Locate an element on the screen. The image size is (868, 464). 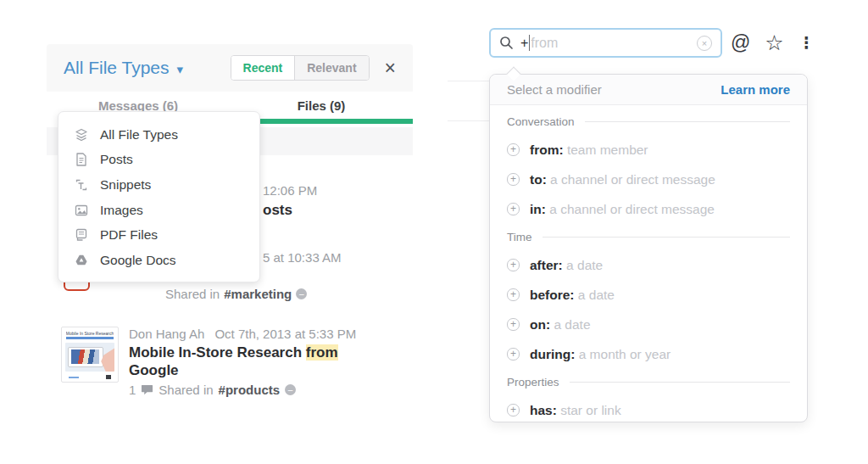
modifier-panel-title: Select a modifier is located at coordinates (554, 90).